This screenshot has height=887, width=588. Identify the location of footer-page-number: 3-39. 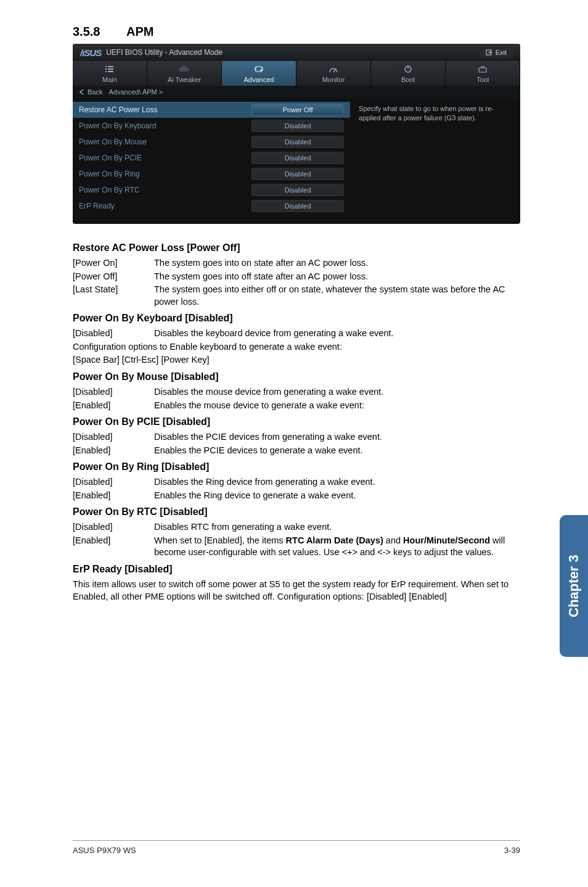
(512, 850).